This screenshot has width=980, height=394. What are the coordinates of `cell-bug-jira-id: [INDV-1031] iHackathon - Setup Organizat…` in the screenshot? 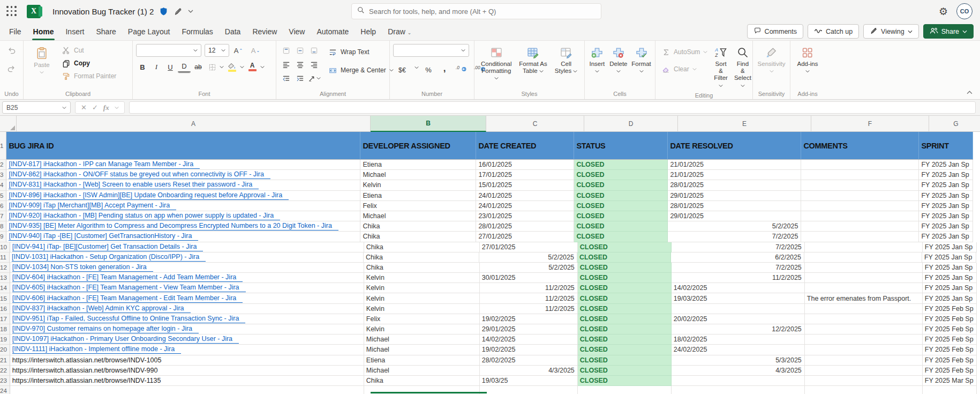 It's located at (186, 257).